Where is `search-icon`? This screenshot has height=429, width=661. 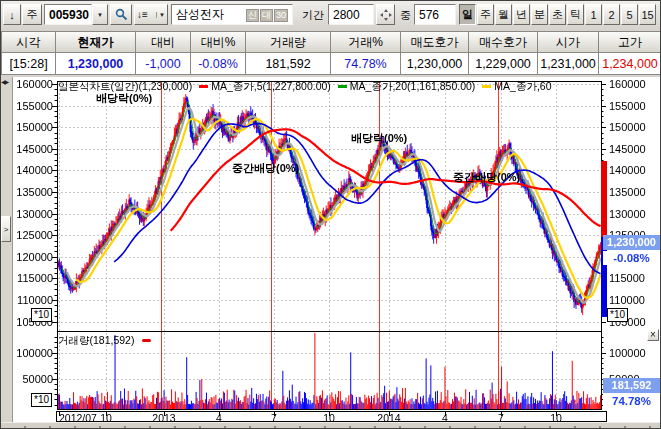
search-icon is located at coordinates (122, 14).